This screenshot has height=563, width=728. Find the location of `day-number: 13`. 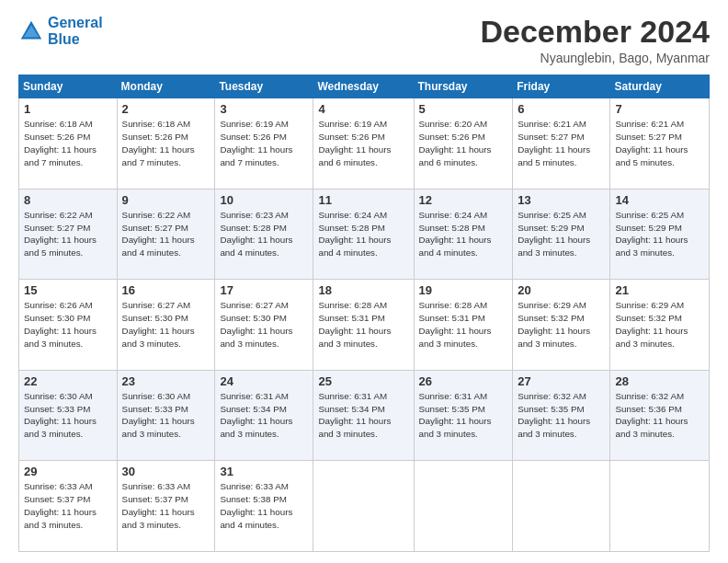

day-number: 13 is located at coordinates (561, 201).